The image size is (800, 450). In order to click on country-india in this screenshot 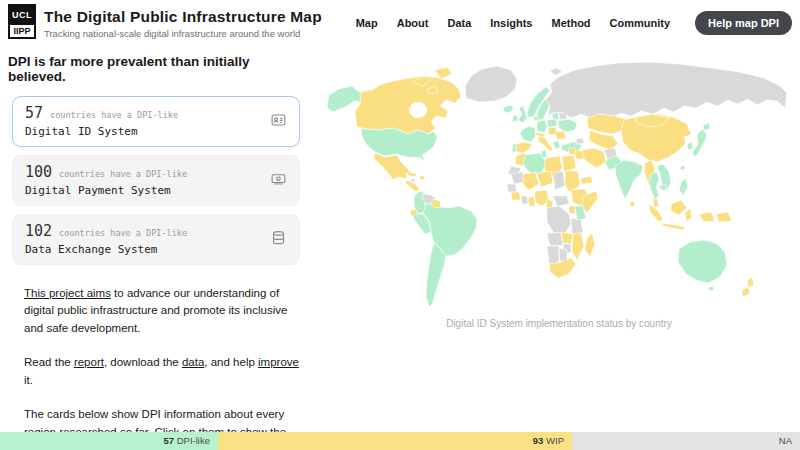, I will do `click(629, 180)`.